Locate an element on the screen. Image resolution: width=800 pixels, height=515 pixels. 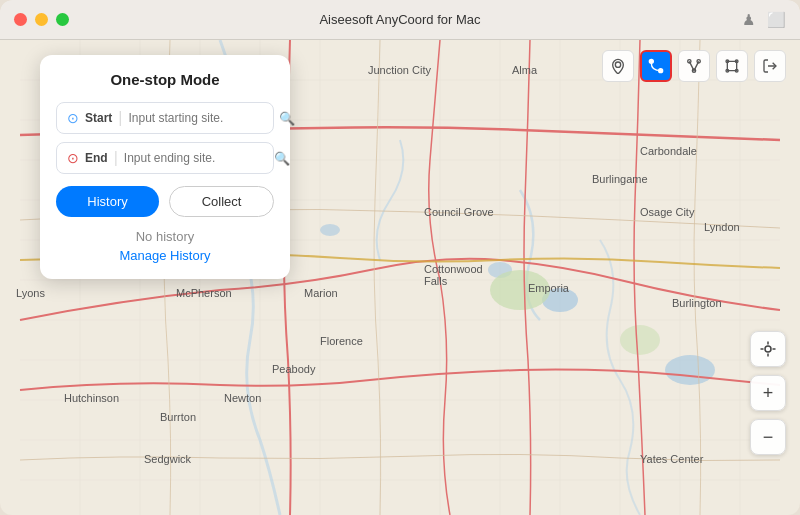
multi-stop-button is located at coordinates (732, 66).